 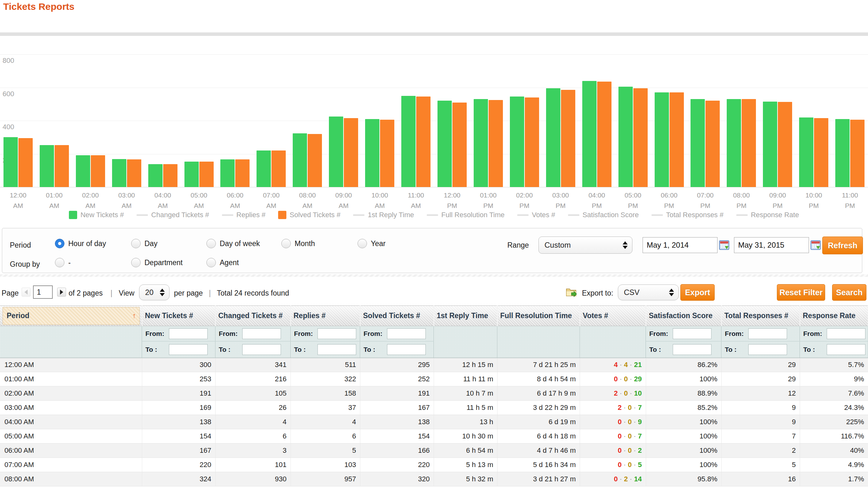 What do you see at coordinates (298, 243) in the screenshot?
I see `radio-option-month: Month` at bounding box center [298, 243].